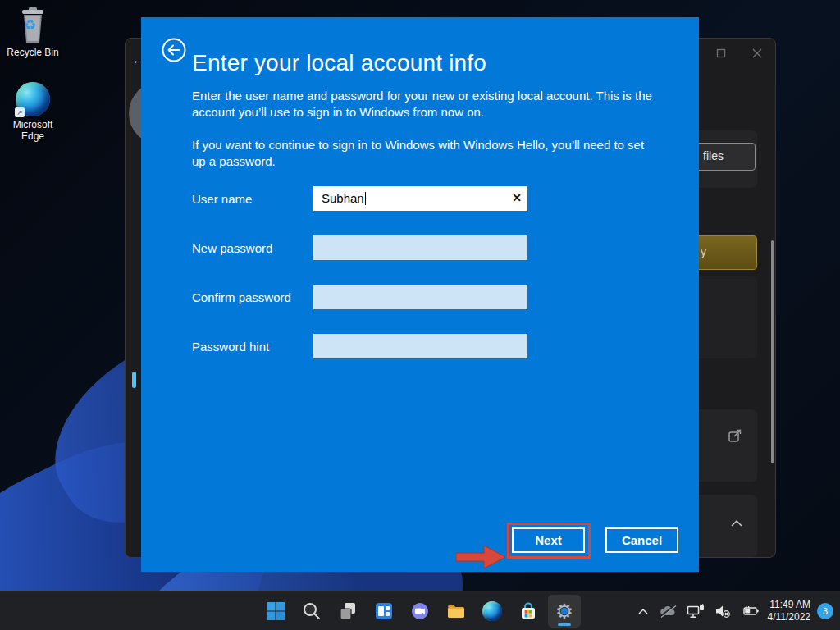  Describe the element at coordinates (253, 346) in the screenshot. I see `password-hint-label: Password hint` at that location.